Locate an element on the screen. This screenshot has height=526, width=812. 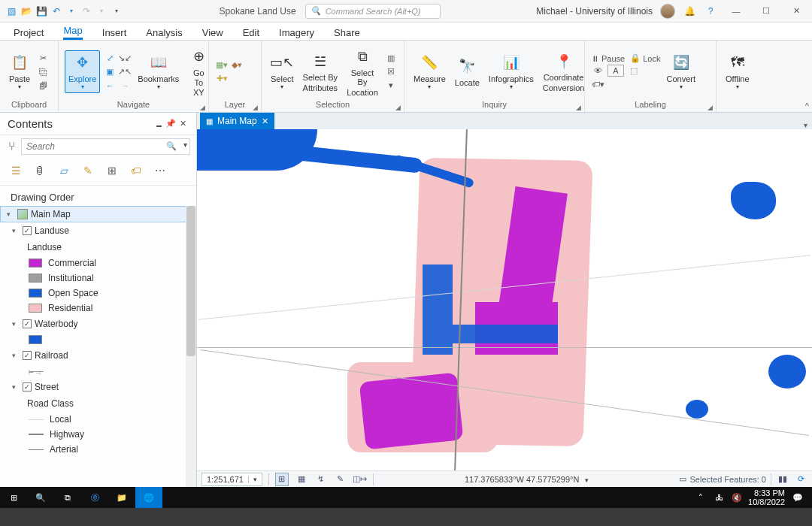
goto-xy-button: ⊕ Go To XY is located at coordinates (198, 71).